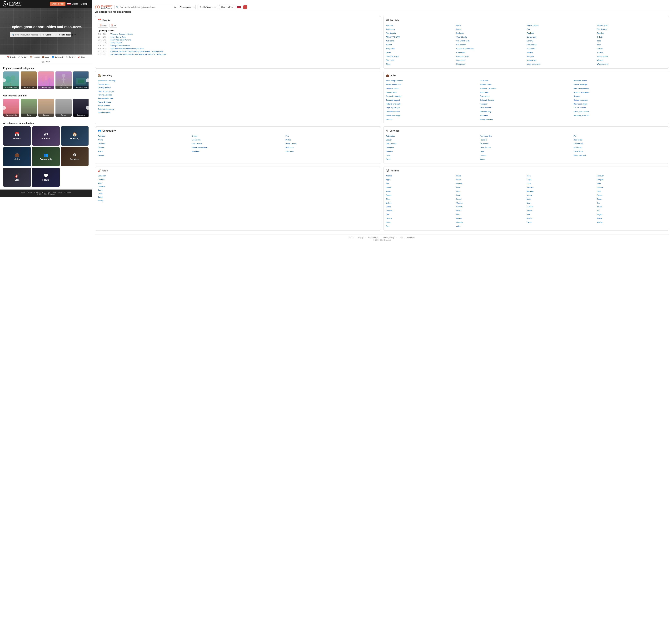  I want to click on community-link: Rideshare, so click(332, 147).